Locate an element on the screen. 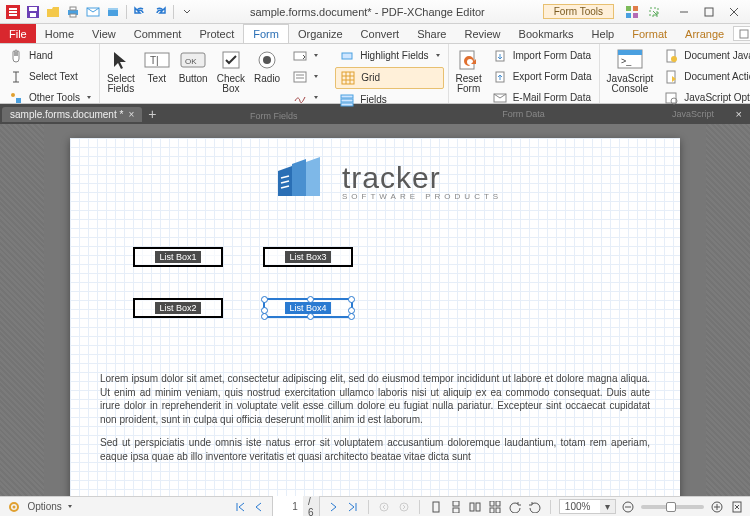  qat-dropdown-icon is located at coordinates (187, 12).